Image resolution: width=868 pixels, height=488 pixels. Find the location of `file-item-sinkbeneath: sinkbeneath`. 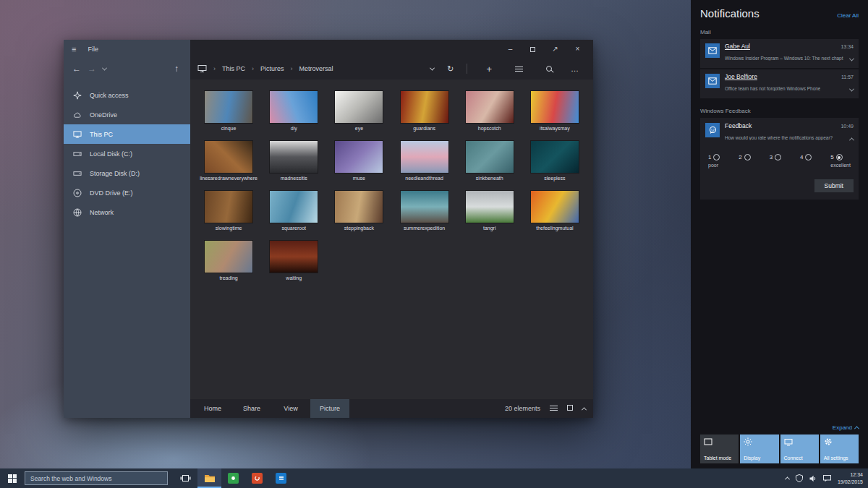

file-item-sinkbeneath: sinkbeneath is located at coordinates (490, 166).